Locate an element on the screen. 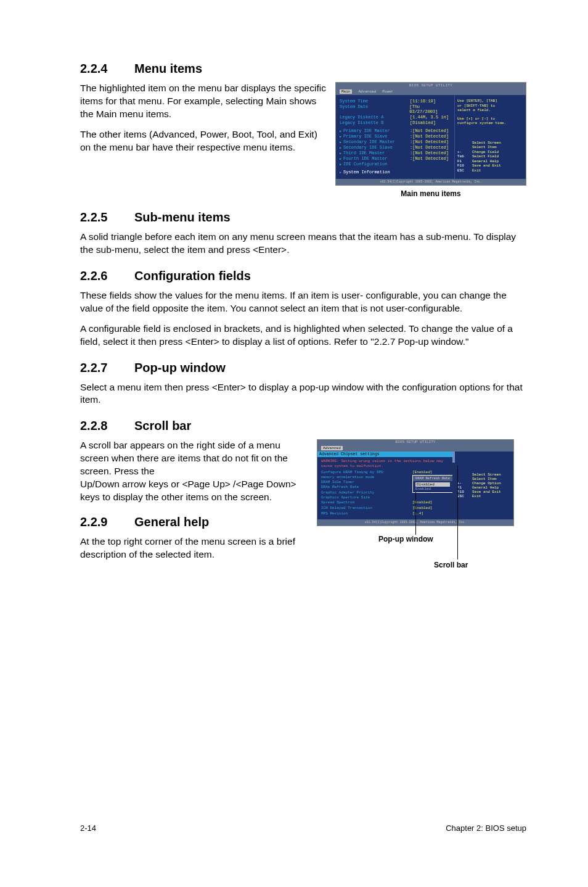 This screenshot has width=588, height=887. popup-box: DRAM Refresh Rate Disabled Enabled is located at coordinates (433, 484).